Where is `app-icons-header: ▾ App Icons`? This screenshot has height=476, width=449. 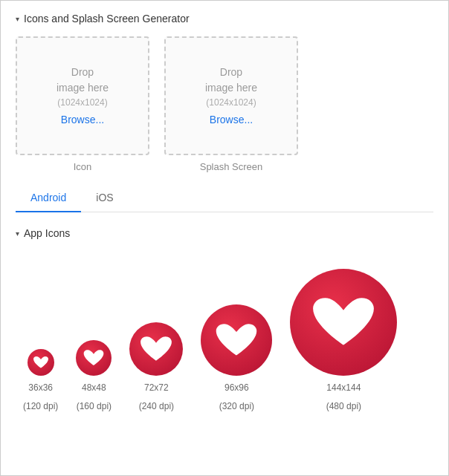
app-icons-header: ▾ App Icons is located at coordinates (224, 233).